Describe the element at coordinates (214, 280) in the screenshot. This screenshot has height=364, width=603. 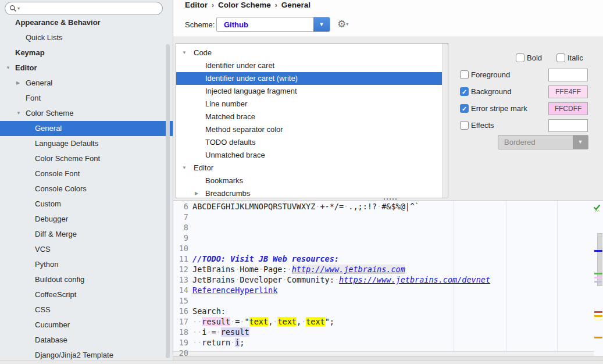
I see `code-segment-p: JetBrains` at that location.